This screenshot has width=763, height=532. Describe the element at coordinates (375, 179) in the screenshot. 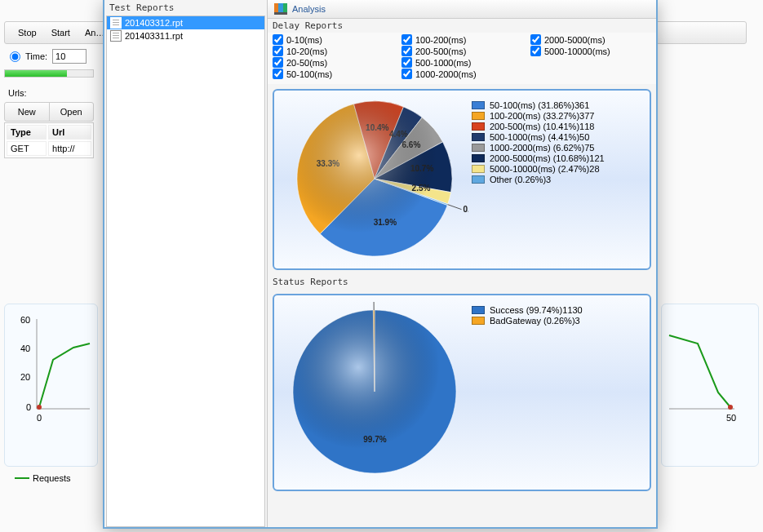

I see `delay-pie-chart: 31.9%33.3%10.4%4.4%6.6%10.7%2.5%0.3%` at that location.